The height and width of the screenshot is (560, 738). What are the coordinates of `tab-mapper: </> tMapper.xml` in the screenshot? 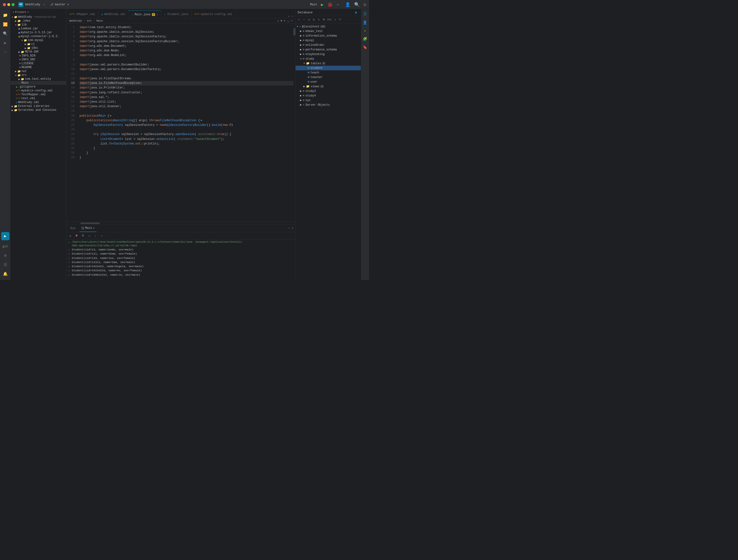 It's located at (82, 14).